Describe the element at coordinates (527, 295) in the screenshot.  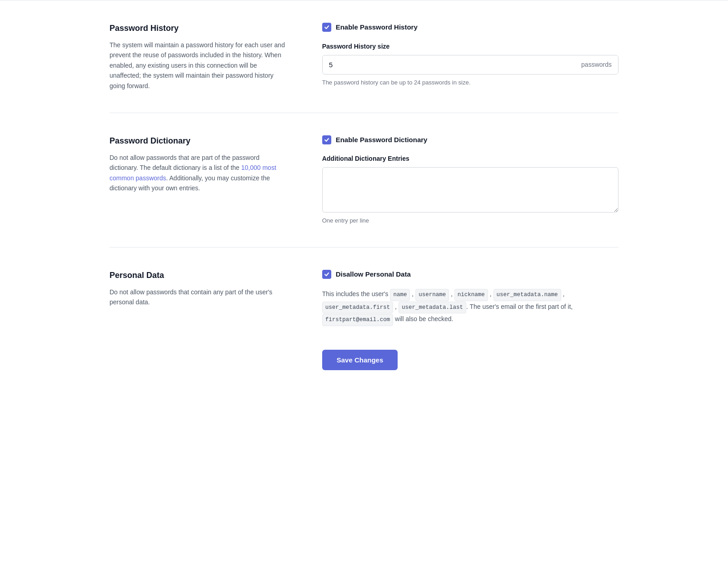
I see `personal-data-tag-user-metadata-name: user_metadata.name` at that location.